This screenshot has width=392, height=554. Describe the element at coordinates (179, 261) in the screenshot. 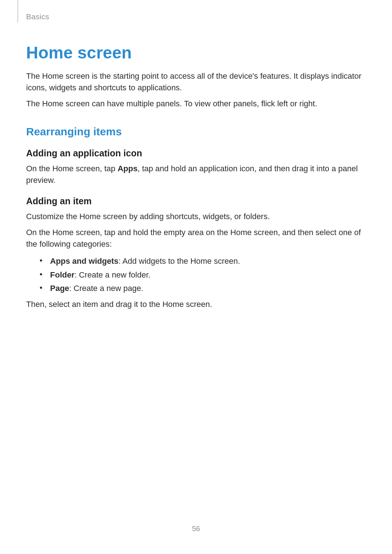

I see `bullet-rest: : Add widgets to the Home screen.` at that location.